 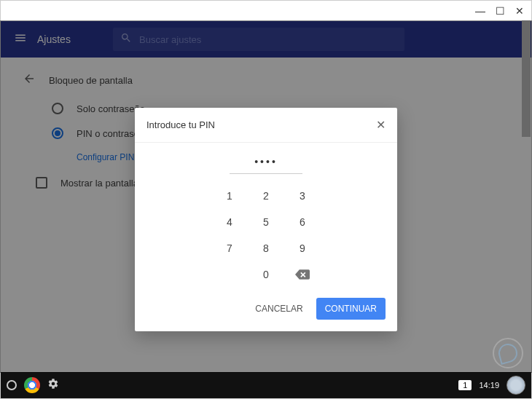 What do you see at coordinates (380, 125) in the screenshot?
I see `close-icon: ✕` at bounding box center [380, 125].